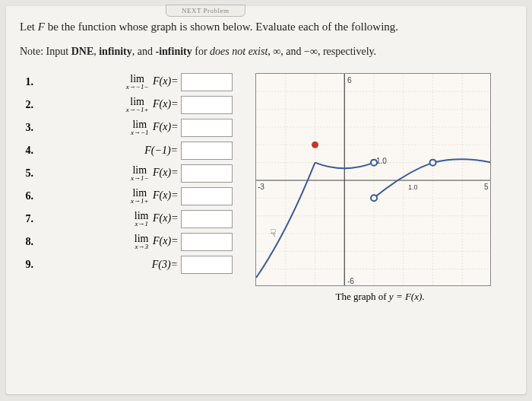 The image size is (532, 401). Describe the element at coordinates (261, 187) in the screenshot. I see `svg-text: -3` at that location.